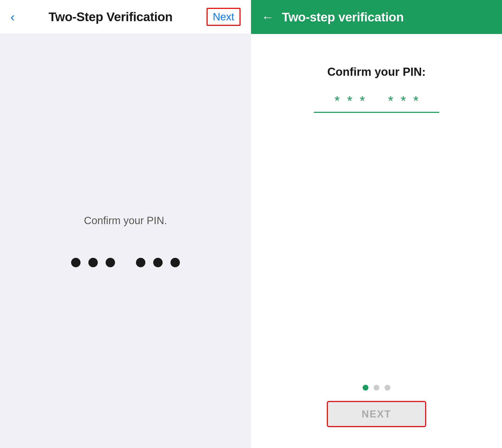 The width and height of the screenshot is (502, 448). Describe the element at coordinates (224, 17) in the screenshot. I see `left-next-button: Next` at that location.